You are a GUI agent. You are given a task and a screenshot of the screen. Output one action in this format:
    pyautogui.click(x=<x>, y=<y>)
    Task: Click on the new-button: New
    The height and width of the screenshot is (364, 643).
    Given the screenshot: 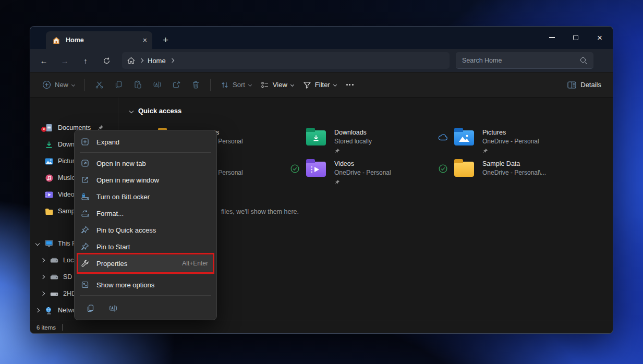 What is the action you would take?
    pyautogui.click(x=58, y=85)
    